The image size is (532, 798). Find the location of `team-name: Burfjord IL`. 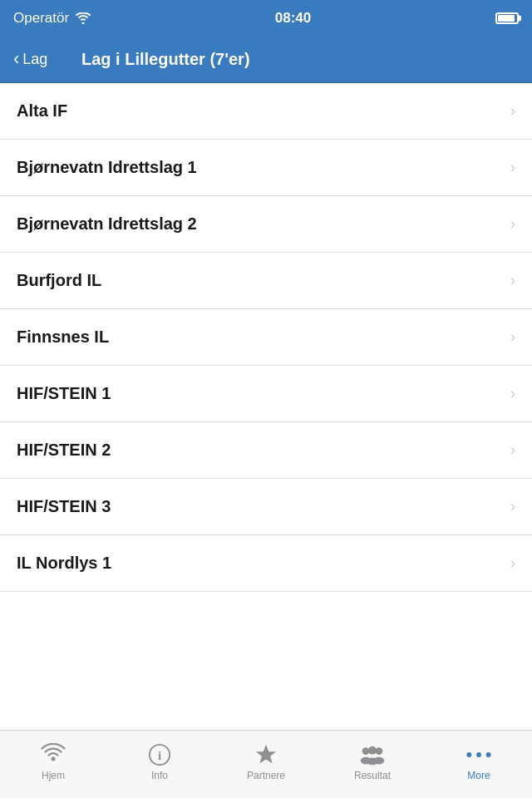

team-name: Burfjord IL is located at coordinates (59, 281).